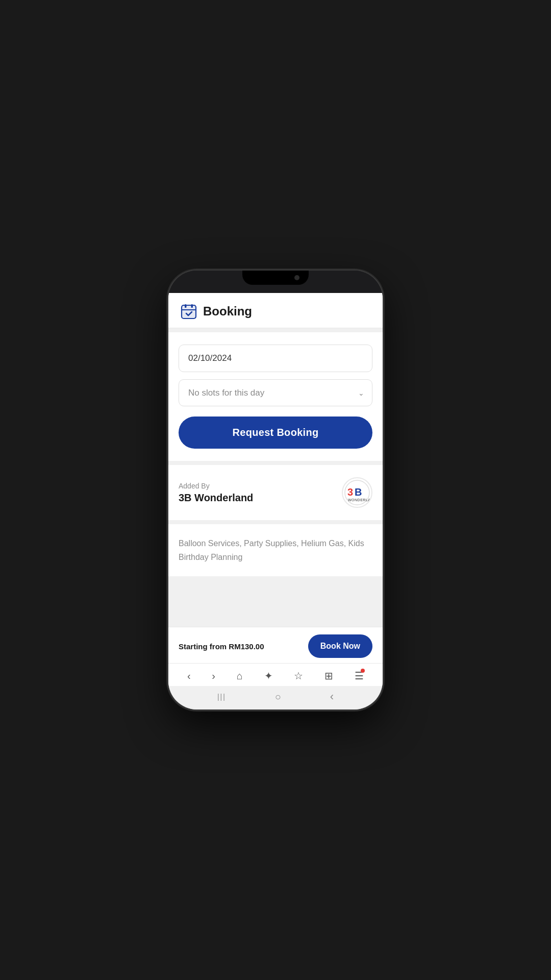 This screenshot has width=551, height=980. What do you see at coordinates (278, 697) in the screenshot?
I see `home-circle-indicator: ○` at bounding box center [278, 697].